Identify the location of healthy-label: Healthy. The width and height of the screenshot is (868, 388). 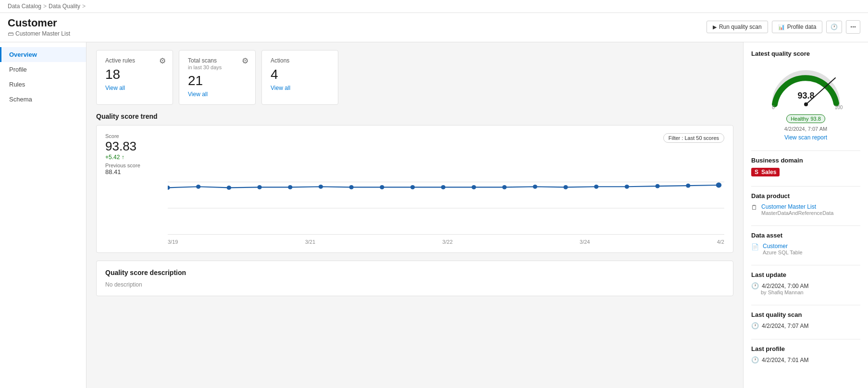
(800, 119).